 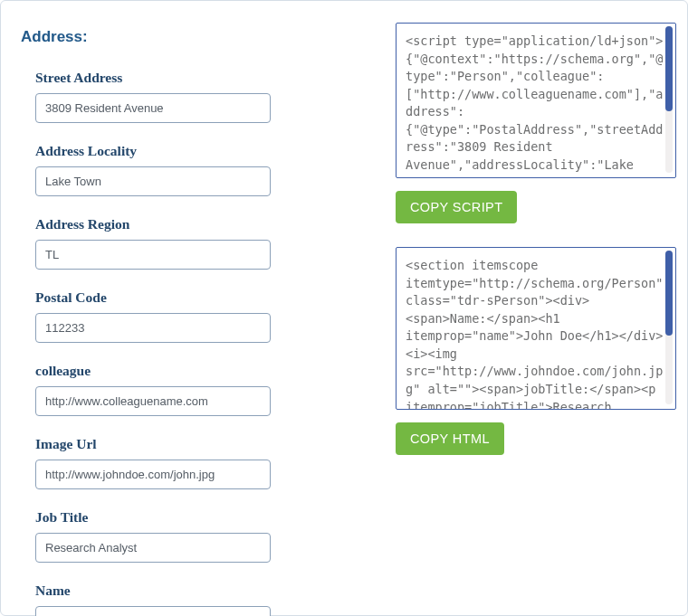 What do you see at coordinates (153, 591) in the screenshot?
I see `label-name: Name` at bounding box center [153, 591].